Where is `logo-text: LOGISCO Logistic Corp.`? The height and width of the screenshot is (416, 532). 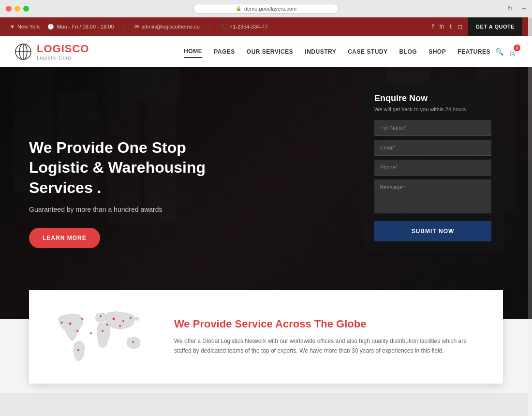 logo-text: LOGISCO Logistic Corp. is located at coordinates (63, 51).